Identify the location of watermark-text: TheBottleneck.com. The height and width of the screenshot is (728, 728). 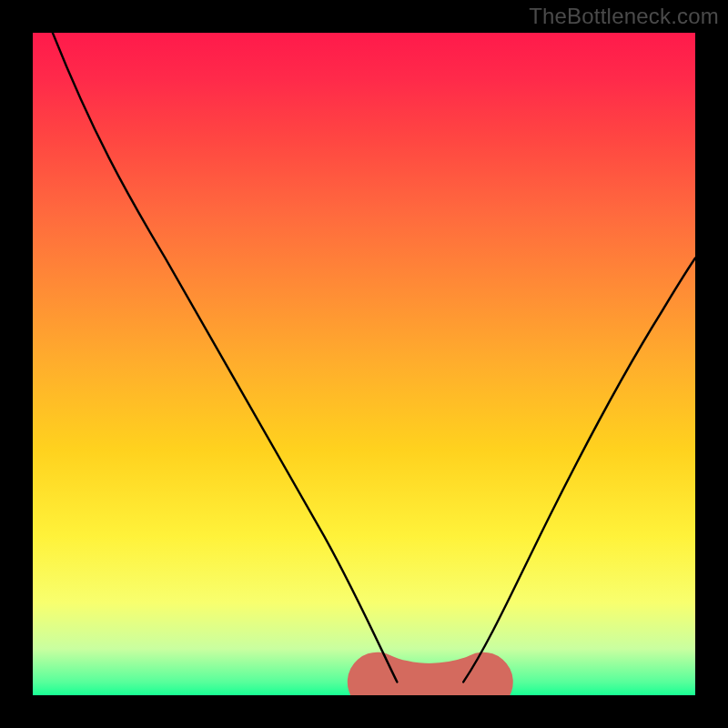
(624, 16).